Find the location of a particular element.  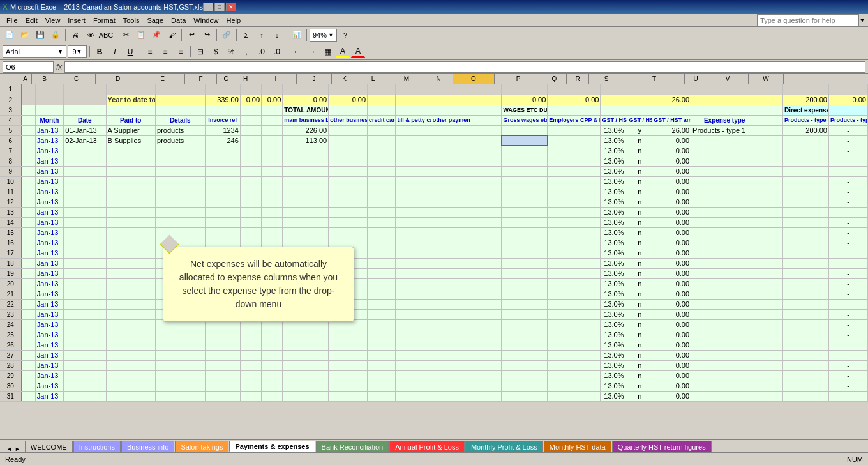

cell-W1 is located at coordinates (848, 89).